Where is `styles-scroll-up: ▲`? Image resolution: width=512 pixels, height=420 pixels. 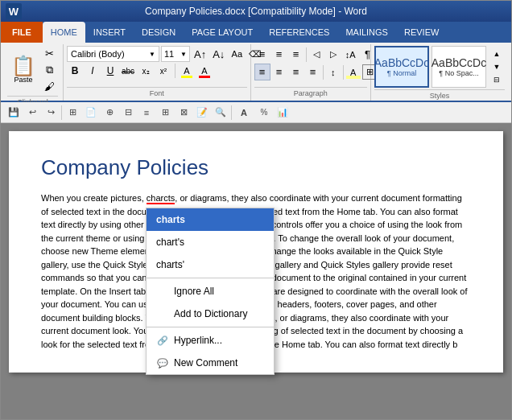
styles-scroll-up: ▲ is located at coordinates (497, 54).